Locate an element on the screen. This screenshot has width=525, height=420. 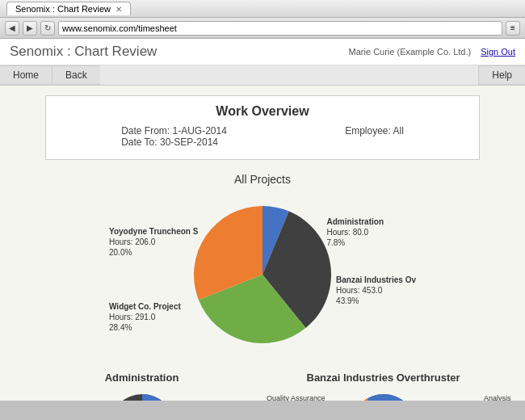
app-title: Senomix : Chart Review is located at coordinates (83, 52).